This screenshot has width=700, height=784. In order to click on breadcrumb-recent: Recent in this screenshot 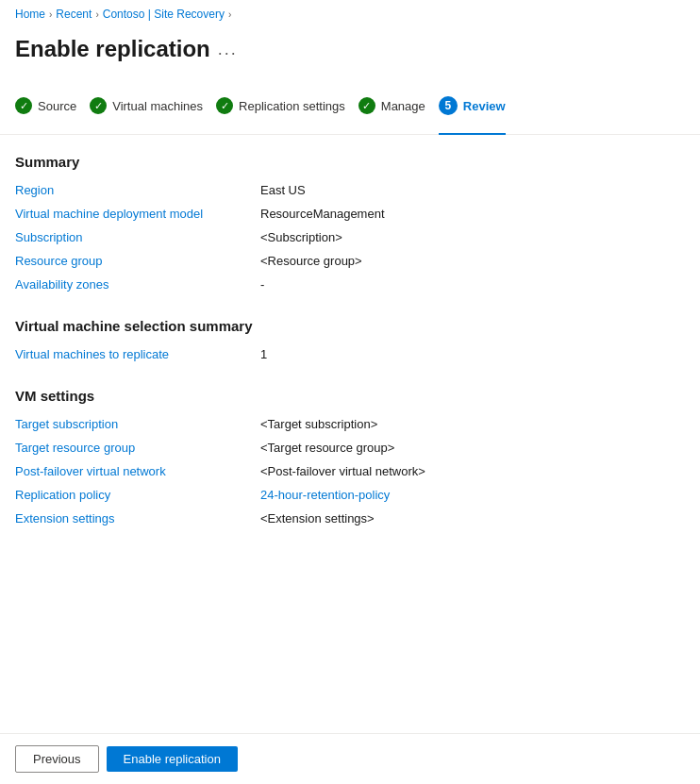, I will do `click(74, 14)`.